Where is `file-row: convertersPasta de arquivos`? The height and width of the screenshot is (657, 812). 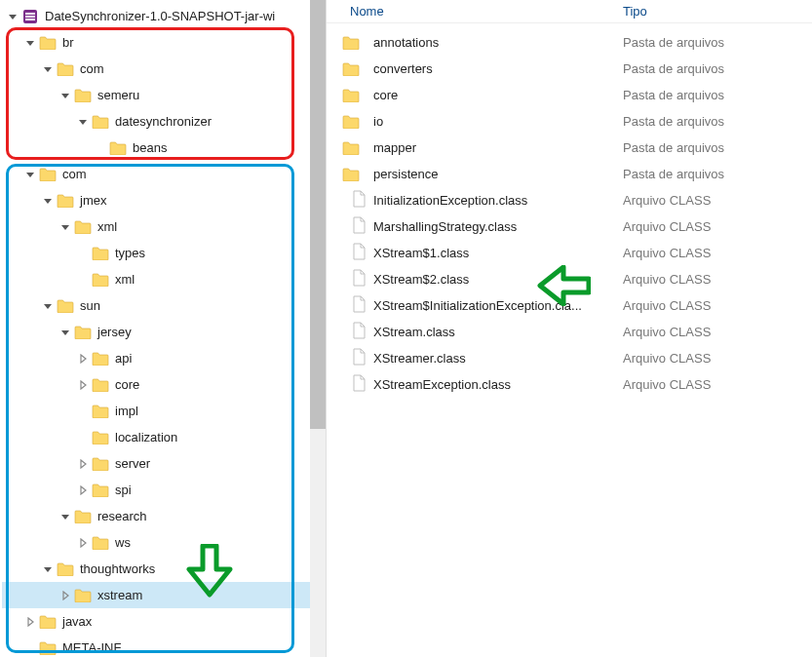 file-row: convertersPasta de arquivos is located at coordinates (569, 68).